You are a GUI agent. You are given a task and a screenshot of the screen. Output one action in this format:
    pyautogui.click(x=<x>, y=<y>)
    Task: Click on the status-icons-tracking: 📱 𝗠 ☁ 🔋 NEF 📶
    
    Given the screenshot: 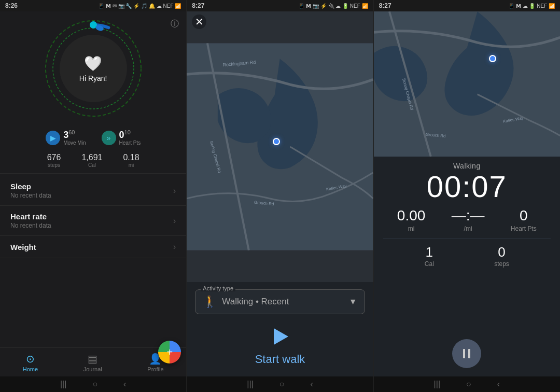 What is the action you would take?
    pyautogui.click(x=531, y=6)
    